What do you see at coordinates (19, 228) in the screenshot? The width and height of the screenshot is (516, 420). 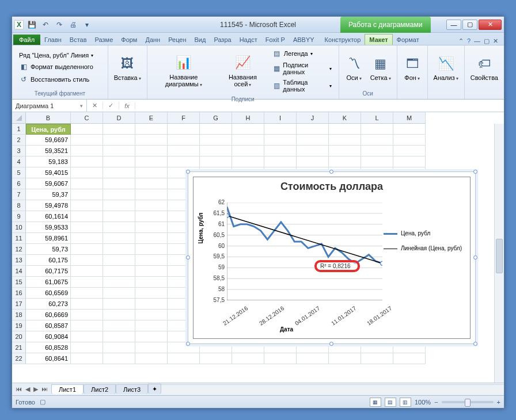 I see `row-header: 10` at bounding box center [19, 228].